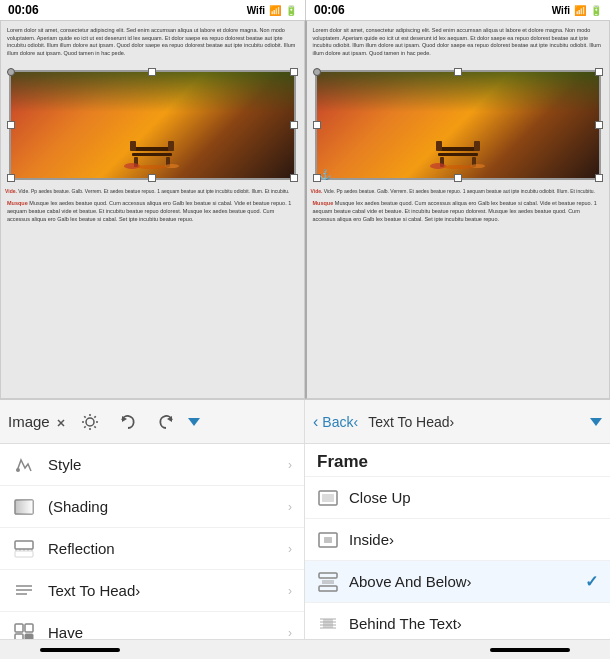  I want to click on handle-right-mid, so click(294, 125).